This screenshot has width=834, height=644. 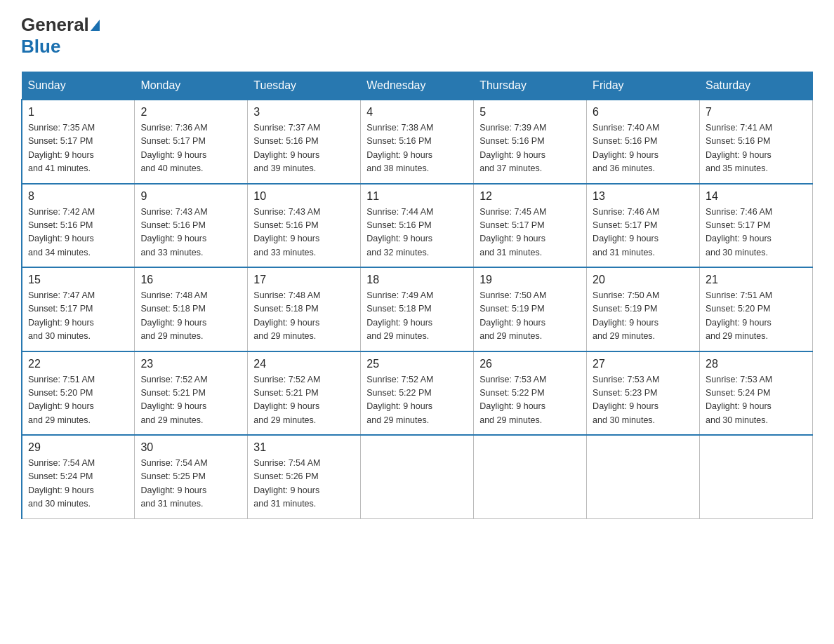 I want to click on calendar-day-cell: 16 Sunrise: 7:48 AMSunset: 5:18 PMDaylig…, so click(x=191, y=309).